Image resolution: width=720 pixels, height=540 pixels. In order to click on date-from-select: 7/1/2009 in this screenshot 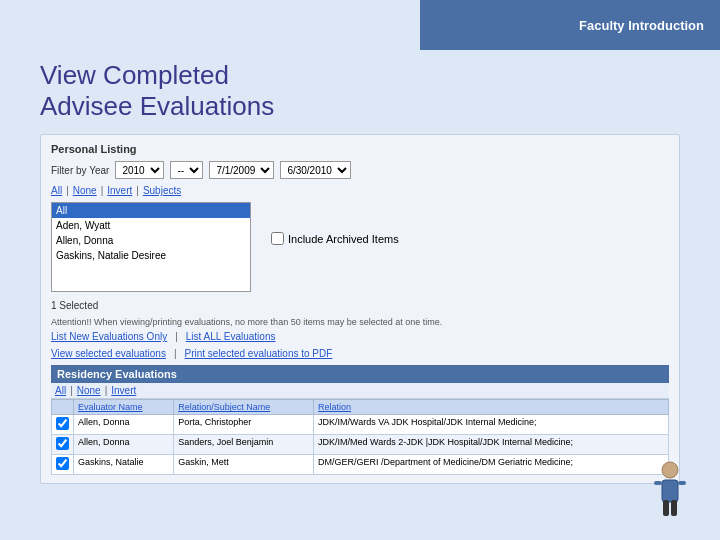, I will do `click(242, 170)`.